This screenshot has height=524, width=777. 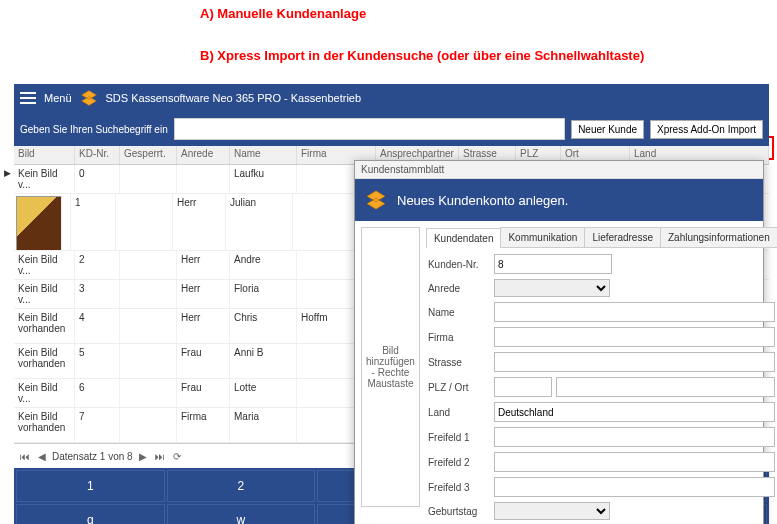 I want to click on image-dropzone: Bild hinzufügen - Rechte Maustaste, so click(x=390, y=367).